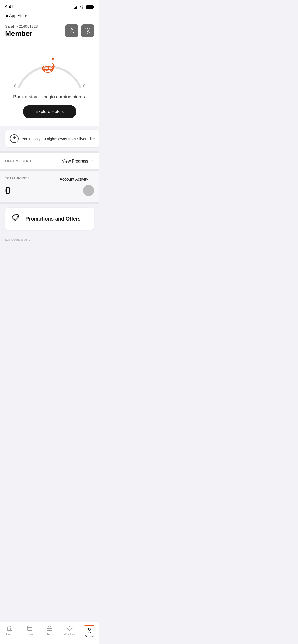  Describe the element at coordinates (88, 31) in the screenshot. I see `settings-button` at that location.